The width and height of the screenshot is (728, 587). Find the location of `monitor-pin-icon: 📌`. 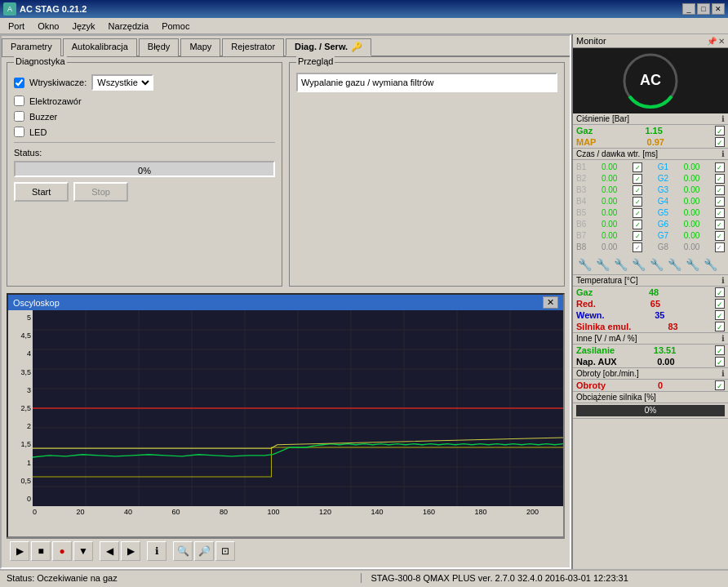

monitor-pin-icon: 📌 is located at coordinates (712, 41).